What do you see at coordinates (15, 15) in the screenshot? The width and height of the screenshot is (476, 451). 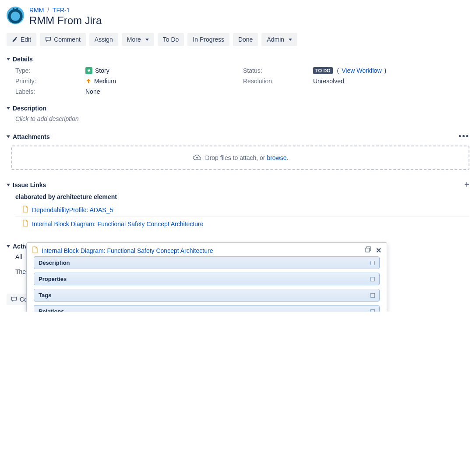 I see `project-avatar` at bounding box center [15, 15].